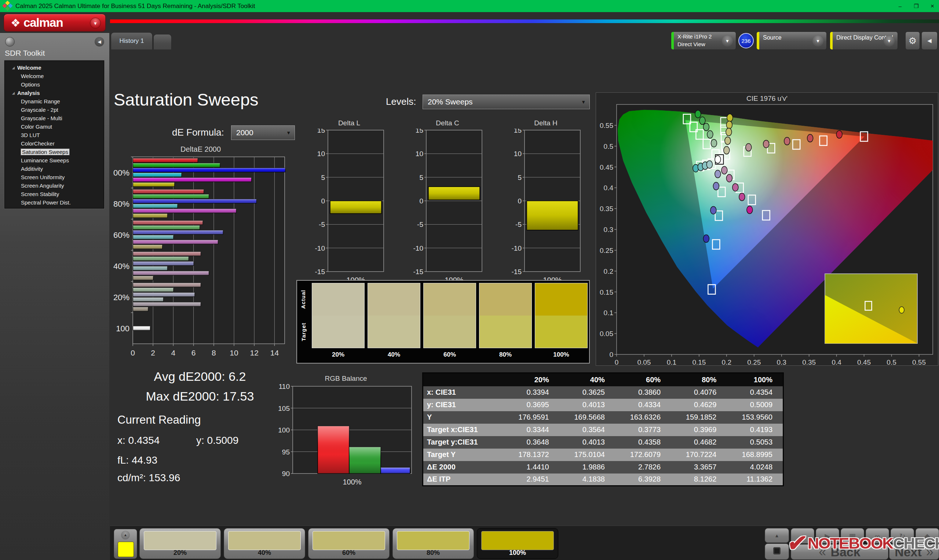 The image size is (939, 560). I want to click on max-de2000: Max dE2000: 17.53, so click(200, 396).